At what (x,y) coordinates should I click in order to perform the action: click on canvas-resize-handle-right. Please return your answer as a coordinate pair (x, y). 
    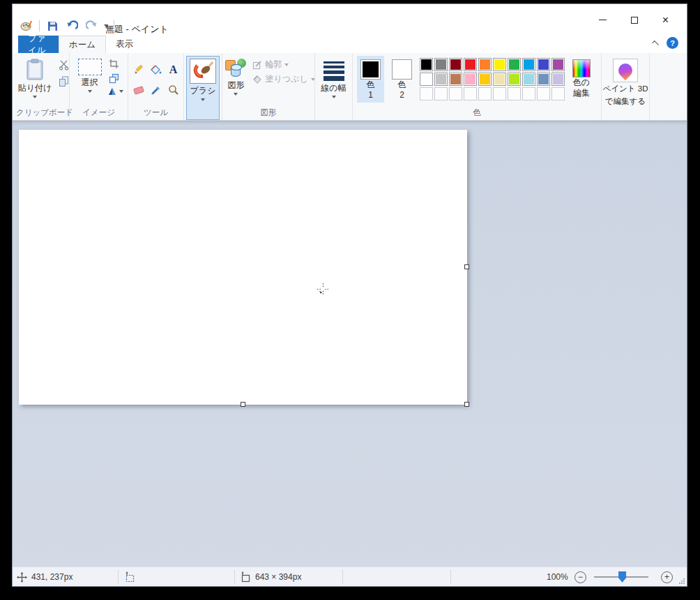
    Looking at the image, I should click on (467, 267).